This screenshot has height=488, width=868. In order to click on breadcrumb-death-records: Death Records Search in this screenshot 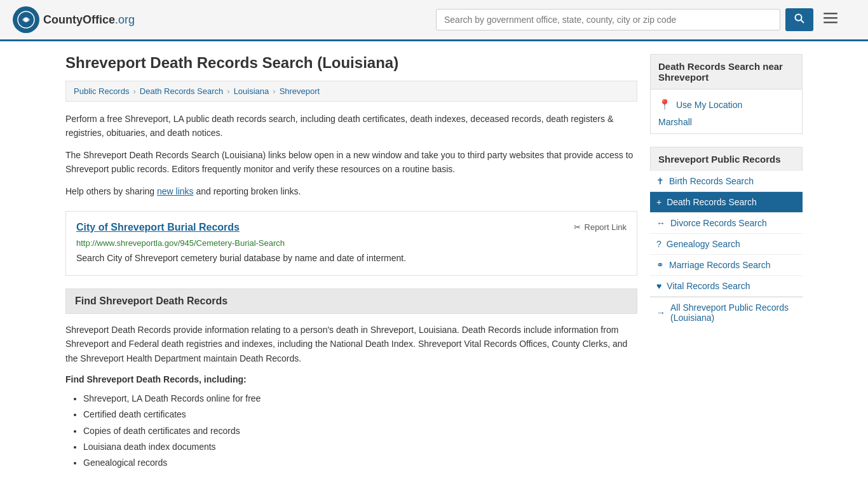, I will do `click(182, 92)`.